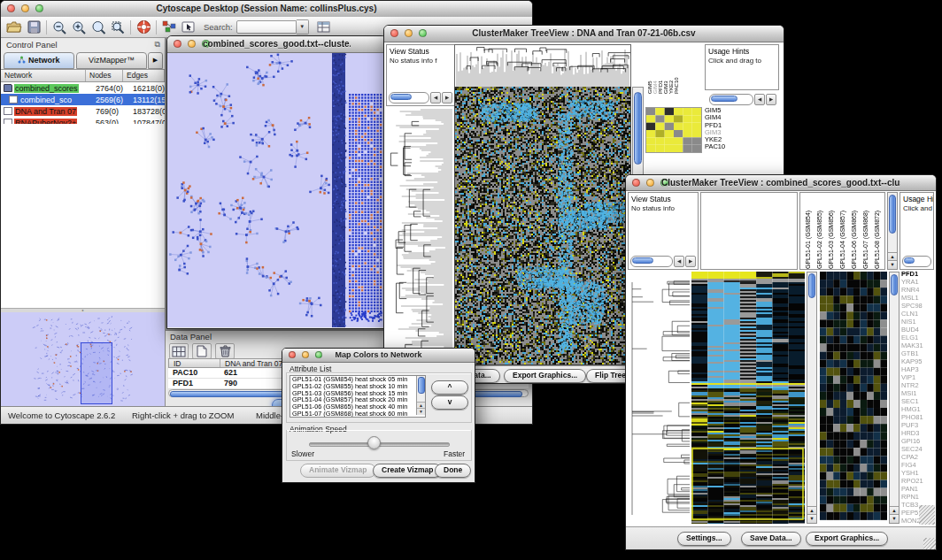  I want to click on delete-trash-icon, so click(225, 351).